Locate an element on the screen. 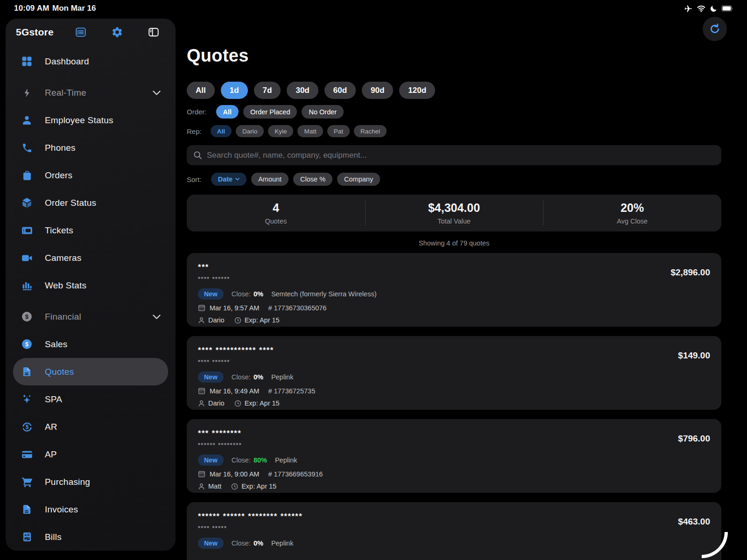 This screenshot has height=560, width=747. sidebar-item-cameras: Cameras is located at coordinates (91, 258).